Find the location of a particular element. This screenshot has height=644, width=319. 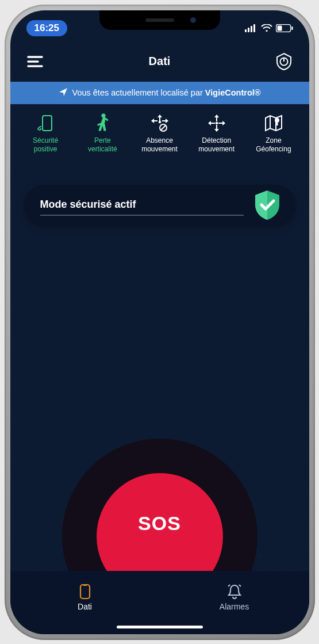

feature-label: Sécurité is located at coordinates (45, 140).